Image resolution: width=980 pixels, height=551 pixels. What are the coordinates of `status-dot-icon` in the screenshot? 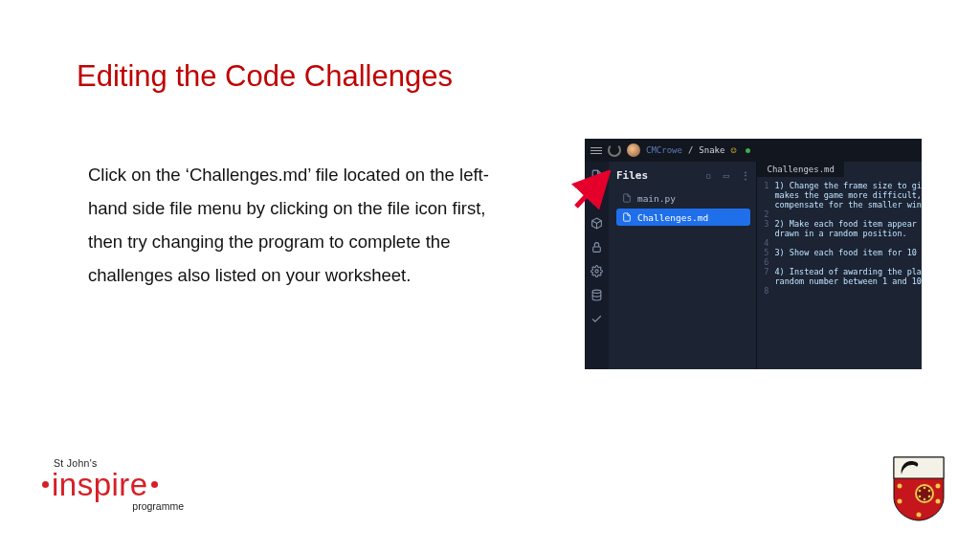 It's located at (748, 151).